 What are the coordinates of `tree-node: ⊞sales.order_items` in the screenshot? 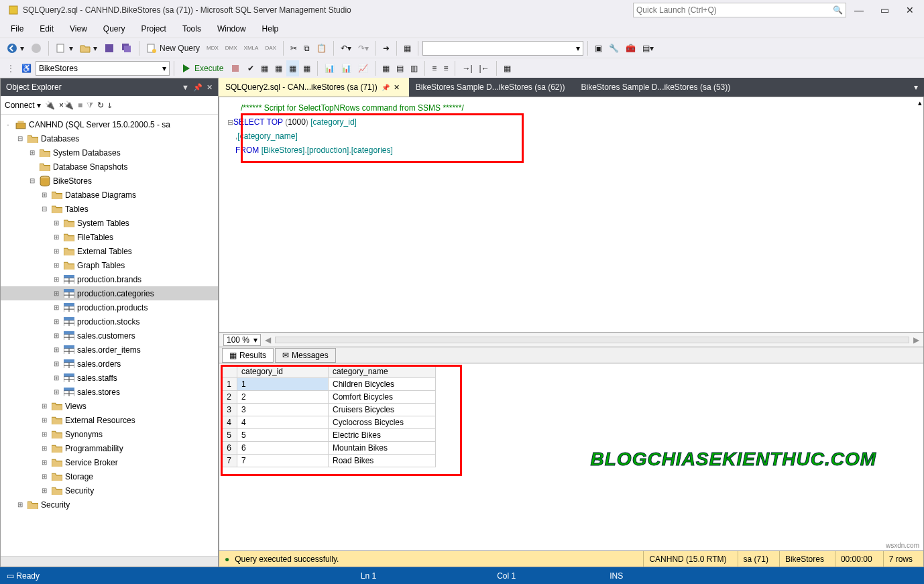 It's located at (109, 350).